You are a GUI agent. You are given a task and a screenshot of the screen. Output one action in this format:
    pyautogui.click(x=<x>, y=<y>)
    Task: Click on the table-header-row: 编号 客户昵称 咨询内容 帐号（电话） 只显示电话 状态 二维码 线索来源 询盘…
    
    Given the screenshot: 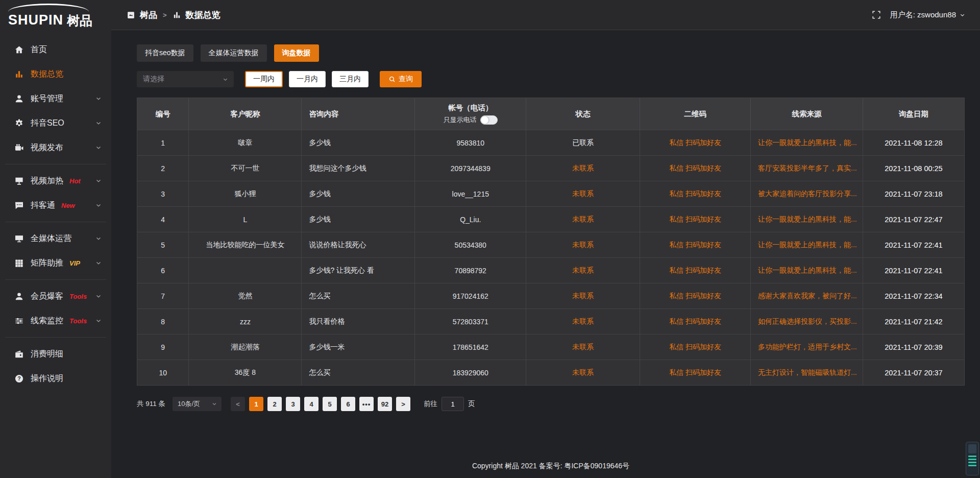 What is the action you would take?
    pyautogui.click(x=551, y=114)
    